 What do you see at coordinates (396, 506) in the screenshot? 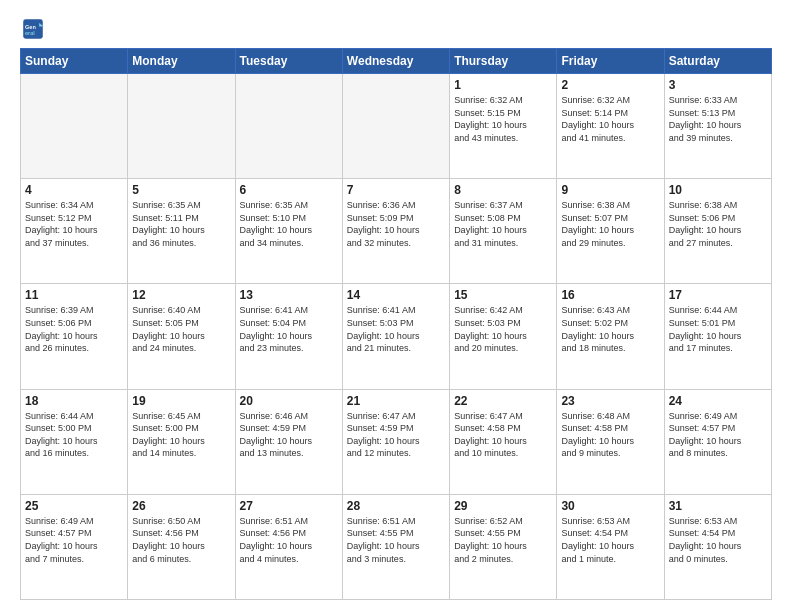
I see `day-number: 28` at bounding box center [396, 506].